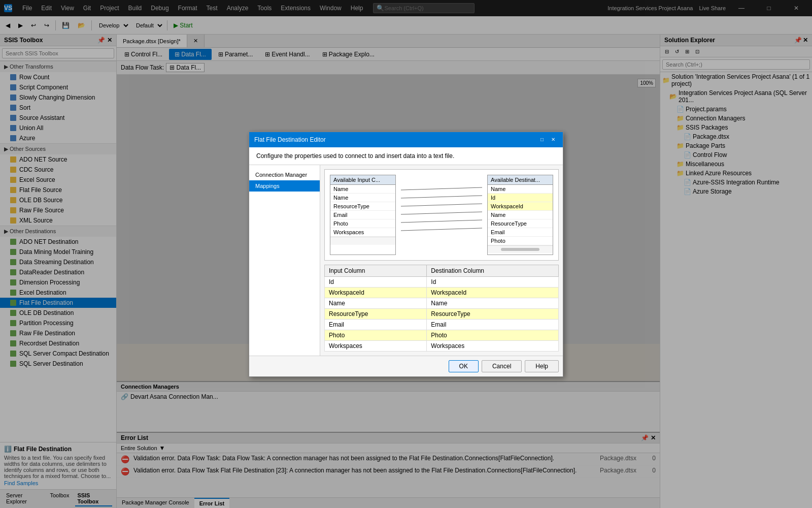 The height and width of the screenshot is (508, 812). I want to click on input-cell-5: Photo, so click(376, 335).